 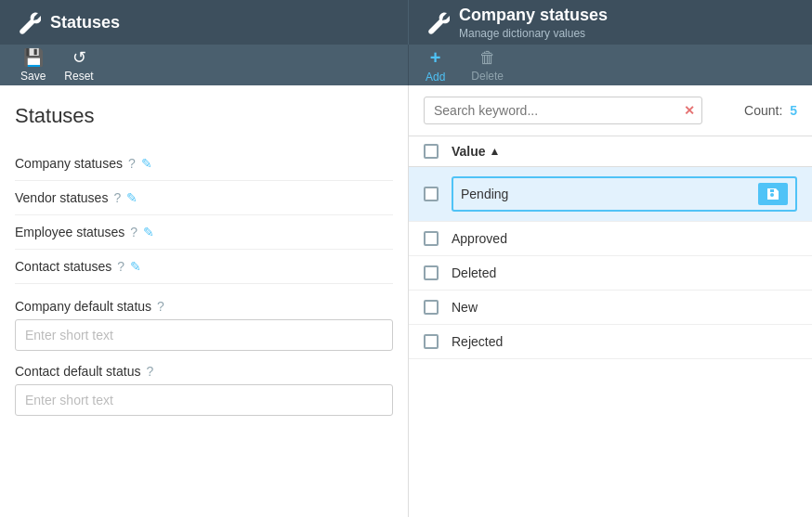 What do you see at coordinates (610, 308) in the screenshot?
I see `table-row: New` at bounding box center [610, 308].